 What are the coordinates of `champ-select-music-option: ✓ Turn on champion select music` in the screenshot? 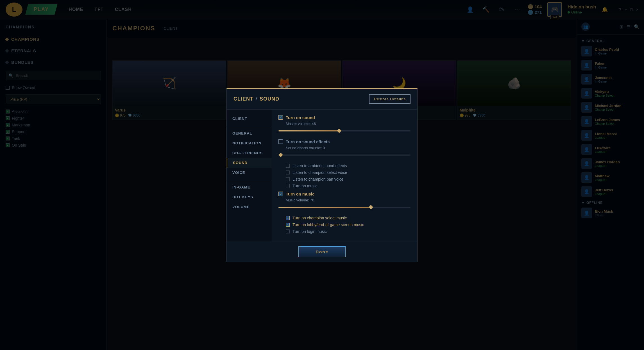 It's located at (348, 218).